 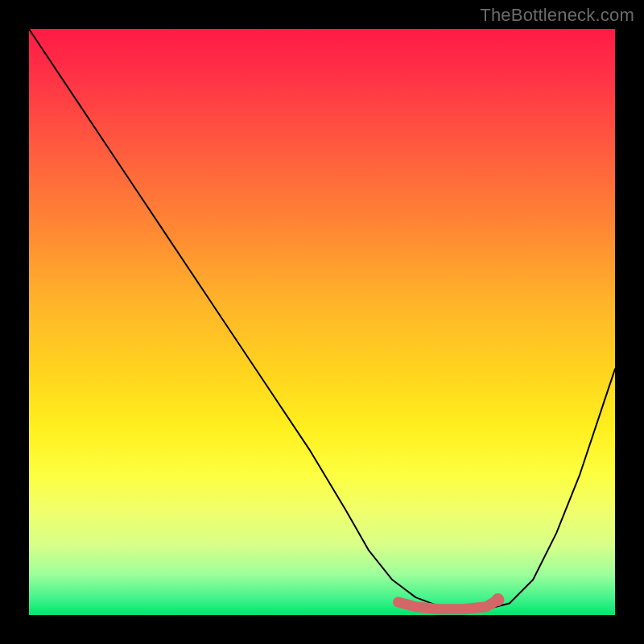 What do you see at coordinates (448, 605) in the screenshot?
I see `flat-region-marker` at bounding box center [448, 605].